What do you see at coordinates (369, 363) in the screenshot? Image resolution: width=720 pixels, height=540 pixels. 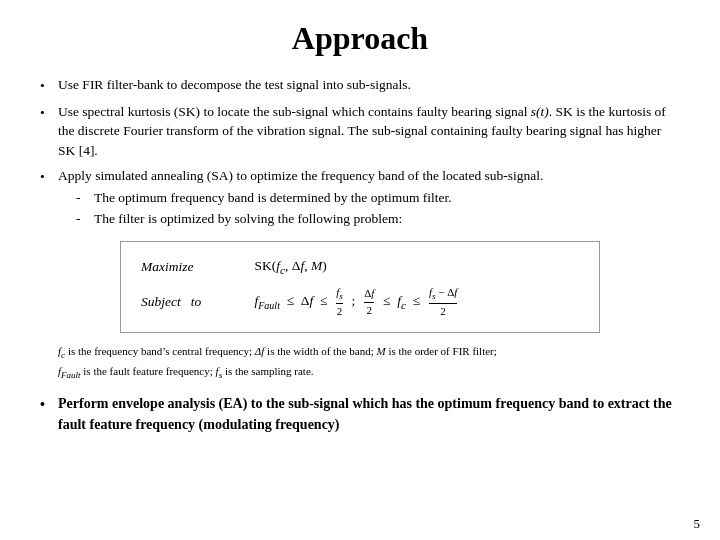 I see `footnote-area: fc is the frequency band’s central frequ…` at bounding box center [369, 363].